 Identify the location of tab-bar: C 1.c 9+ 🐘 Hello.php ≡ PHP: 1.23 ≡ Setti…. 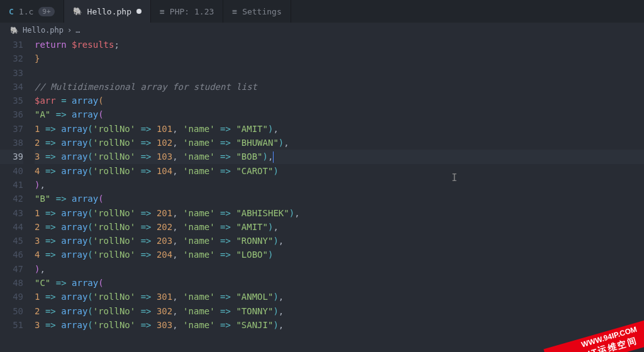
(322, 11).